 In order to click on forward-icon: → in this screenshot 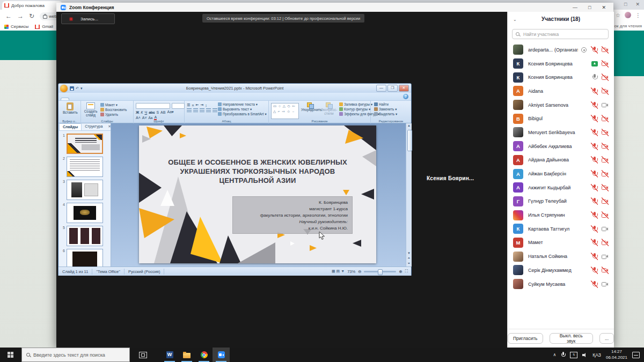, I will do `click(20, 16)`.